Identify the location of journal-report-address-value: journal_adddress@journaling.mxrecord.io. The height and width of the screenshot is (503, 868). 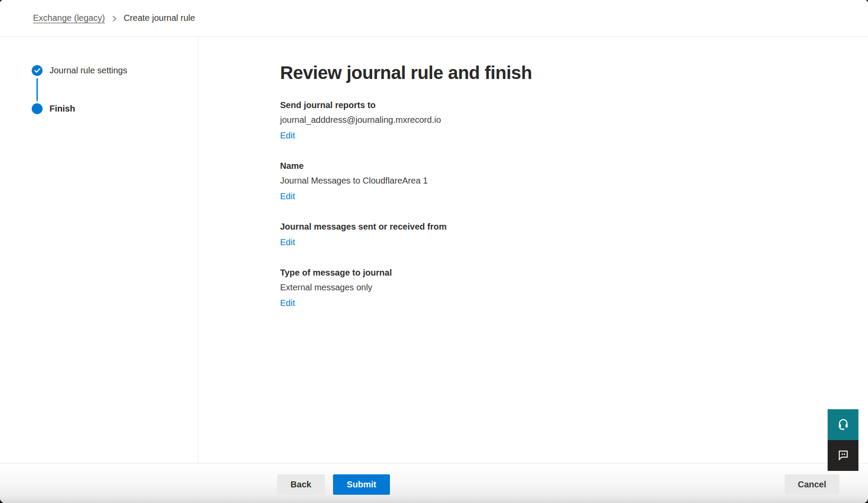
(565, 120).